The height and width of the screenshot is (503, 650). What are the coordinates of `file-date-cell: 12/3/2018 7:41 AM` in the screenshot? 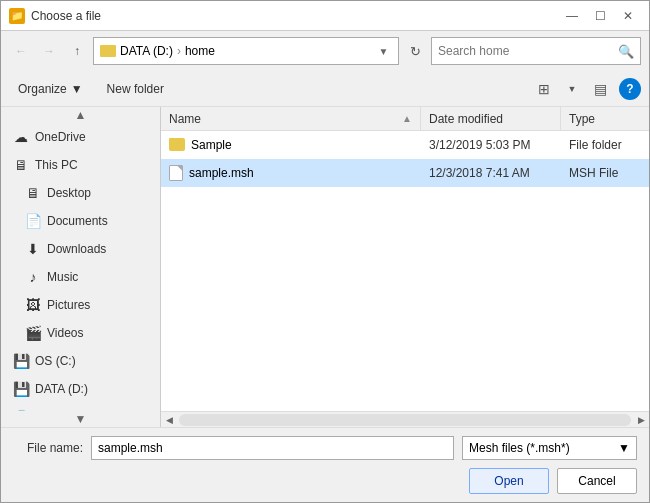 It's located at (491, 173).